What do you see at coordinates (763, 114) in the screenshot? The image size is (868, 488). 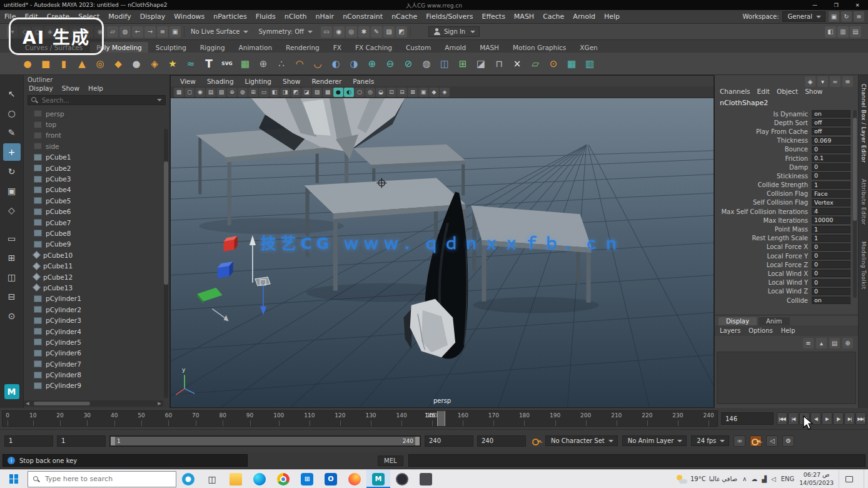 I see `channel-label: Is Dynamic` at bounding box center [763, 114].